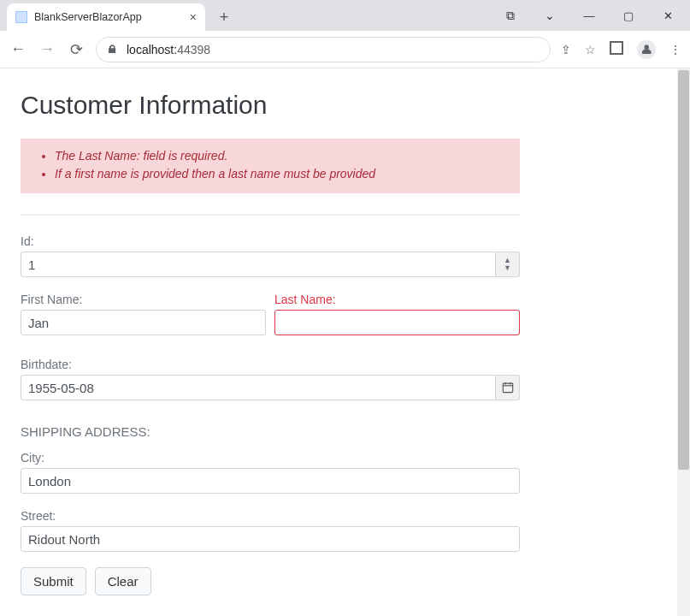 This screenshot has width=690, height=616. I want to click on separator, so click(270, 215).